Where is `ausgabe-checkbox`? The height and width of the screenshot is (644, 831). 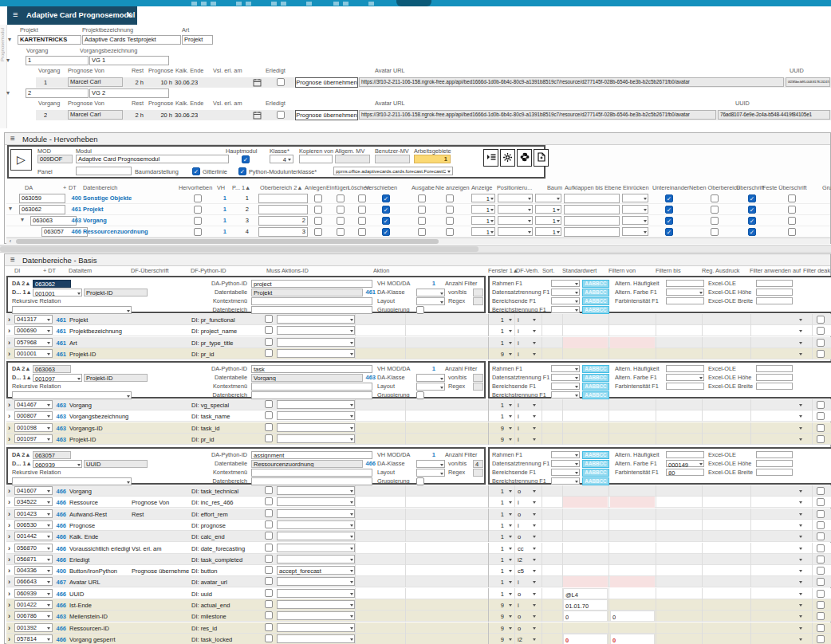 ausgabe-checkbox is located at coordinates (422, 232).